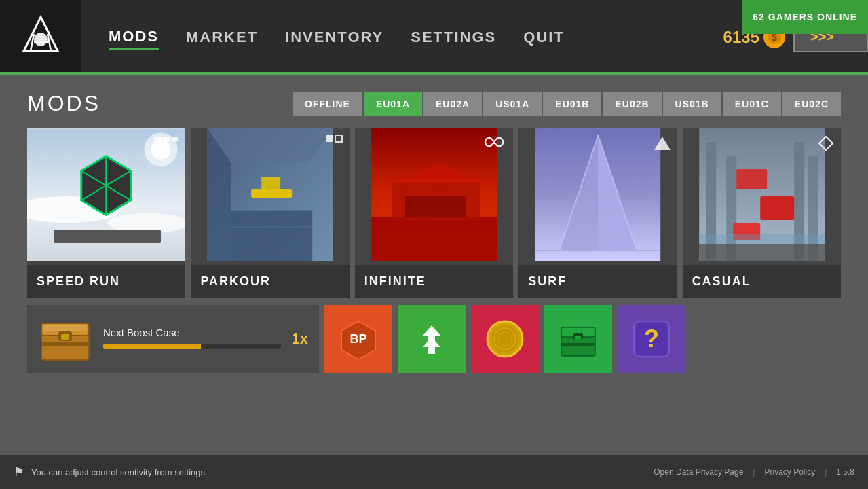 Image resolution: width=868 pixels, height=489 pixels. Describe the element at coordinates (416, 38) in the screenshot. I see `main-nav: MODS MARKET INVENTORY SETTINGS QUIT` at that location.